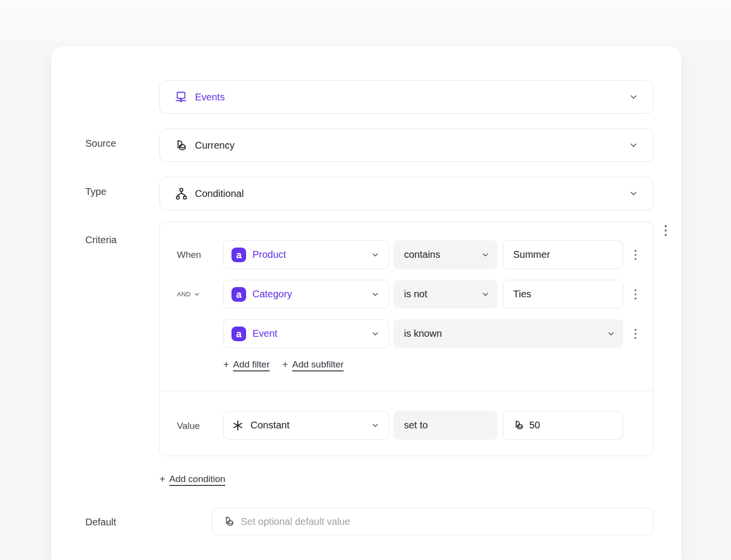  I want to click on operator-value: is not, so click(416, 294).